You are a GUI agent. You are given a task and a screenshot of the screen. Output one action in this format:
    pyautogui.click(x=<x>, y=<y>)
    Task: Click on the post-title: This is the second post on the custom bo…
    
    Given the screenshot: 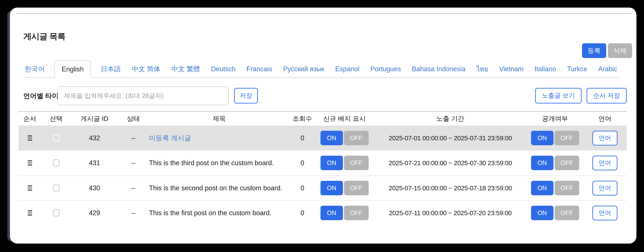 What is the action you would take?
    pyautogui.click(x=216, y=188)
    